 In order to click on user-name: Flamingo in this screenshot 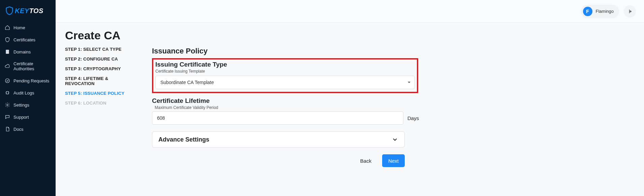, I will do `click(605, 11)`.